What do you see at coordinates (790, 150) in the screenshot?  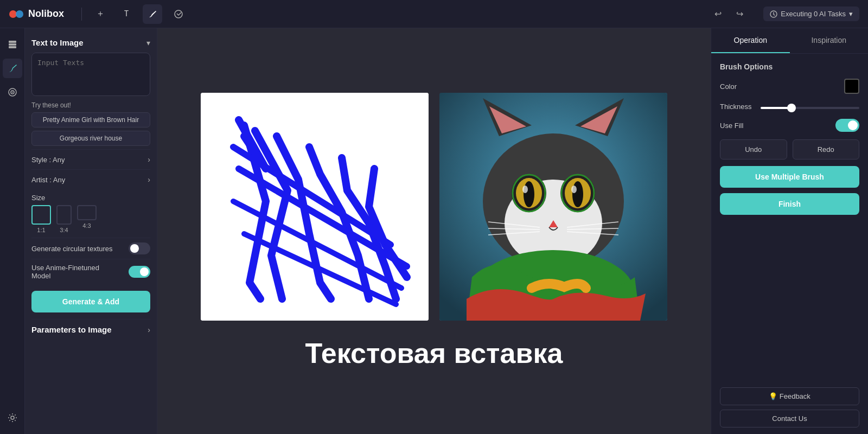 I see `undo-redo-row: Undo Redo` at bounding box center [790, 150].